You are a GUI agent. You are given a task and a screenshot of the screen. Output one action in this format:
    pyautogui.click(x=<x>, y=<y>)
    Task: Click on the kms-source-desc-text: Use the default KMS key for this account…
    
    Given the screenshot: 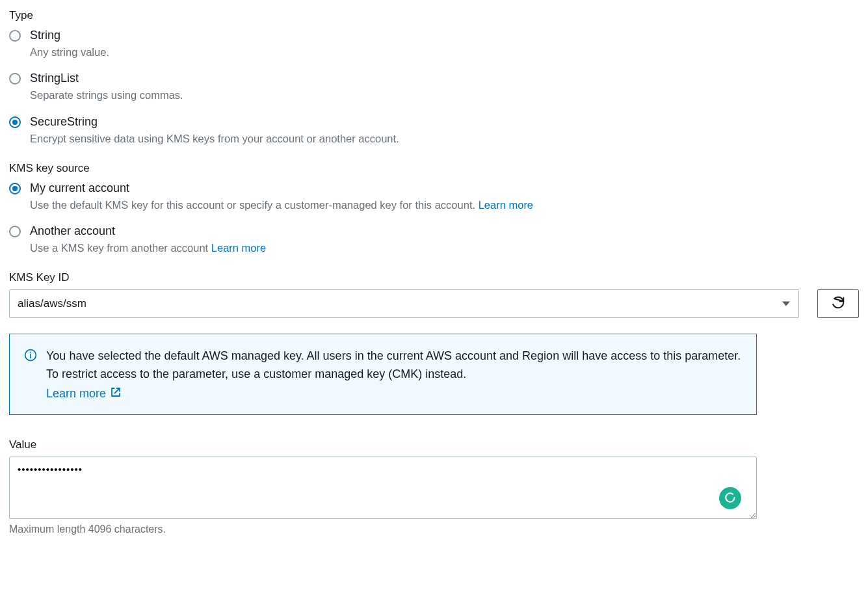 What is the action you would take?
    pyautogui.click(x=254, y=205)
    